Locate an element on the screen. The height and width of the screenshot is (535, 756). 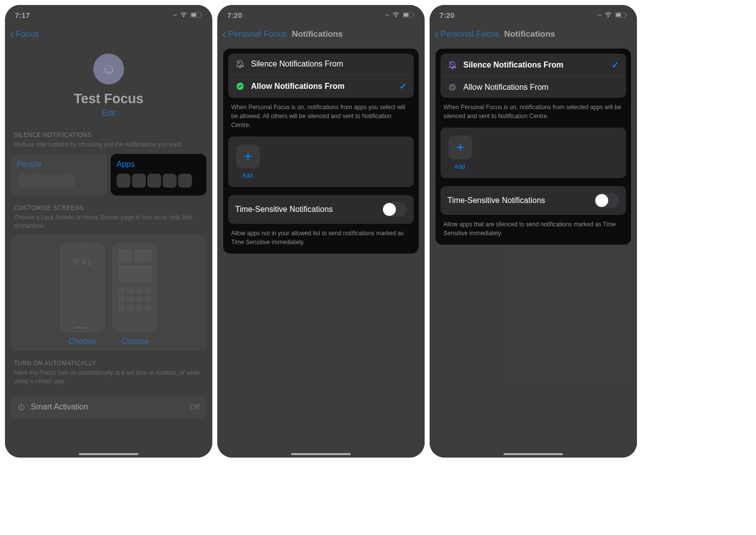
power-icon: ⏻ is located at coordinates (21, 407).